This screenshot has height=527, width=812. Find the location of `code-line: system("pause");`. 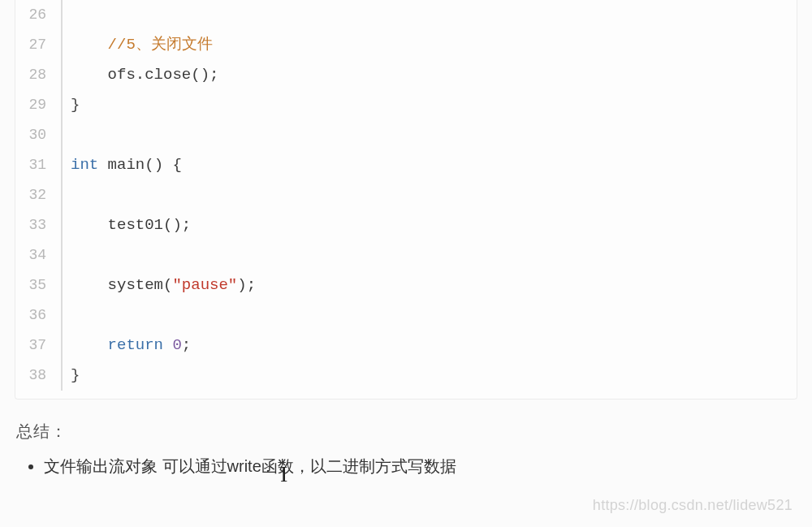

code-line: system("pause"); is located at coordinates (159, 286).